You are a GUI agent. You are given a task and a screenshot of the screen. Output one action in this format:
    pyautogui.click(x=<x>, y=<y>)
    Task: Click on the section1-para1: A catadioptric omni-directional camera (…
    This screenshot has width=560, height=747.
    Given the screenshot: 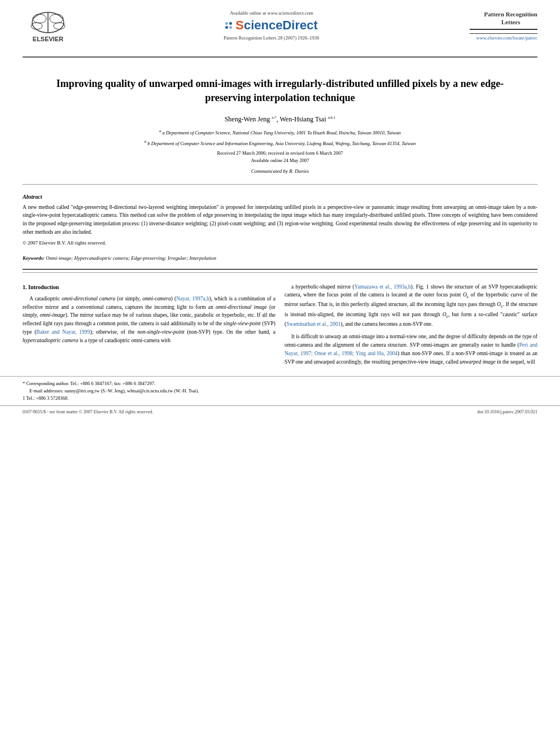 What is the action you would take?
    pyautogui.click(x=149, y=320)
    